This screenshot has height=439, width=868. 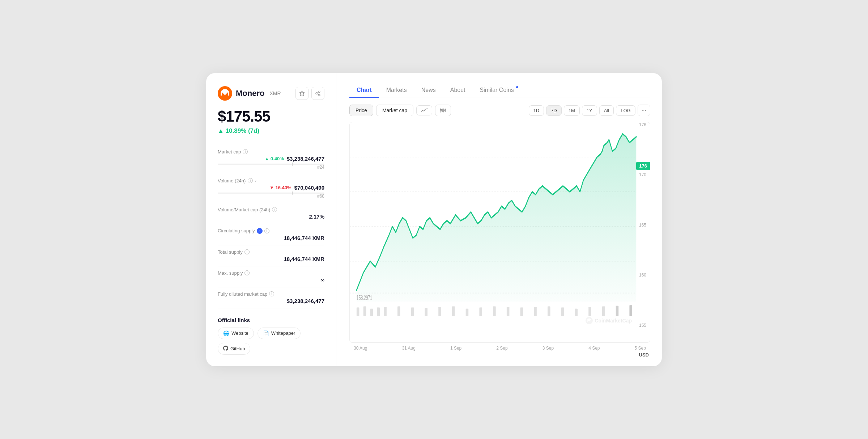 What do you see at coordinates (548, 348) in the screenshot?
I see `x-label-4: 3 Sep` at bounding box center [548, 348].